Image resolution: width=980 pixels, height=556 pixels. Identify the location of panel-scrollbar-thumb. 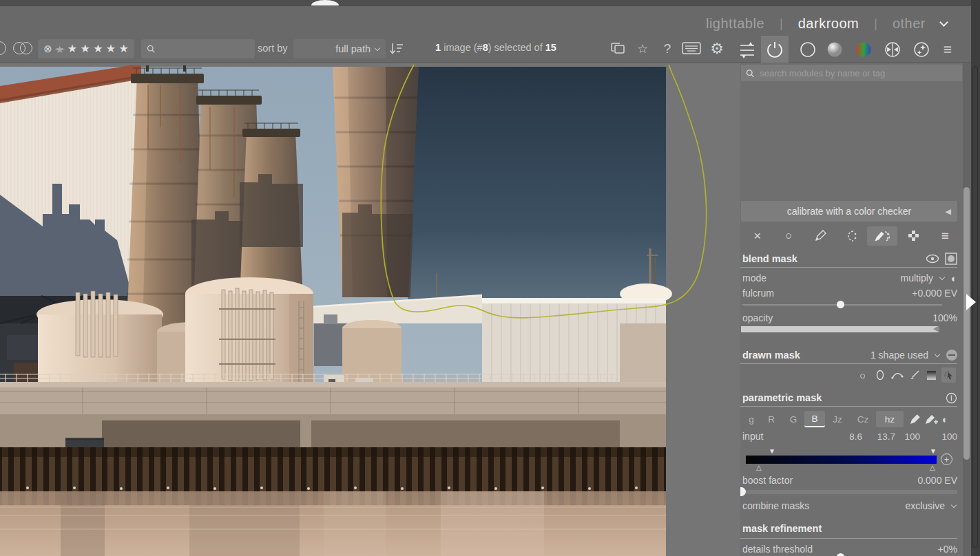
(967, 323).